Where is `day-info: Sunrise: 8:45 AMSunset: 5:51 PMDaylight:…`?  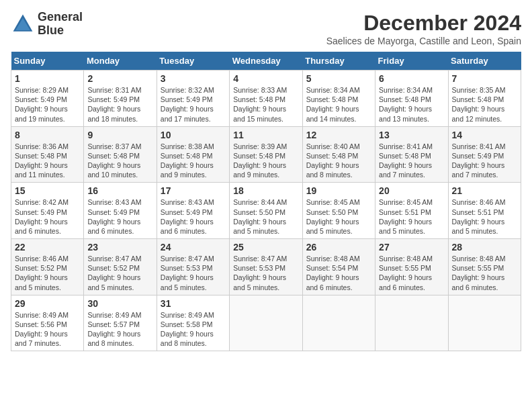
day-info: Sunrise: 8:45 AMSunset: 5:51 PMDaylight:… is located at coordinates (411, 216).